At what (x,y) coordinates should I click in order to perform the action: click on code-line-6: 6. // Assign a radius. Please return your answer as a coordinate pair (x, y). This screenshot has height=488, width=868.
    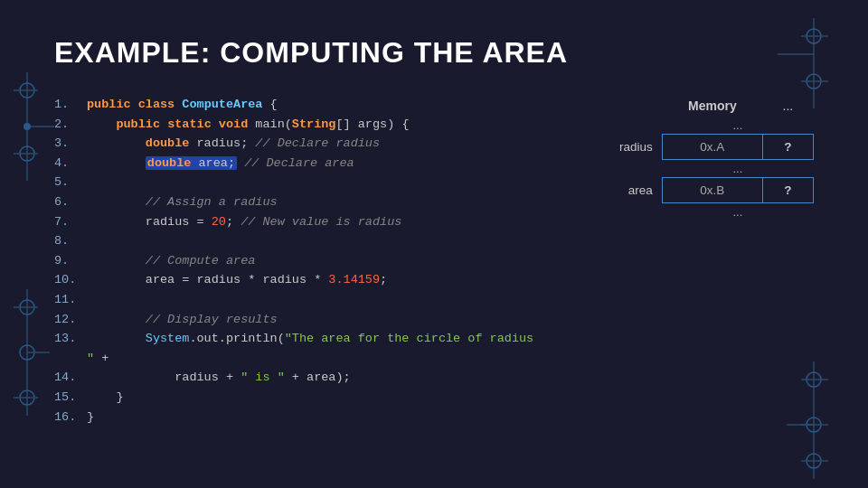
    Looking at the image, I should click on (298, 202).